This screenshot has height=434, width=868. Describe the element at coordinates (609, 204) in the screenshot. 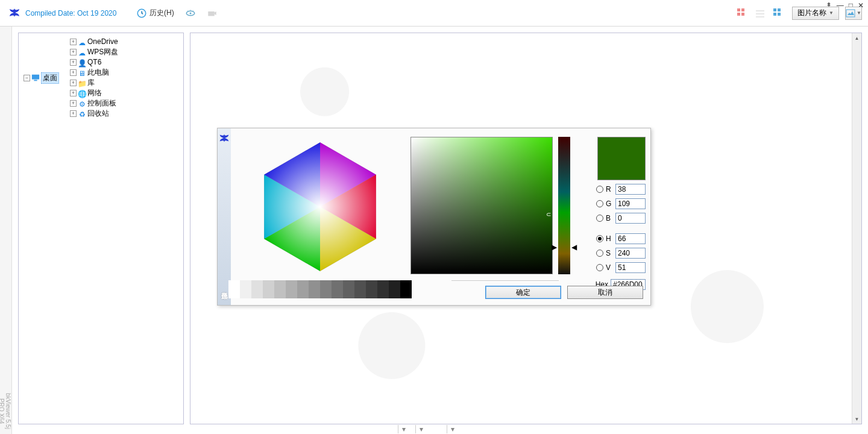

I see `g-label: G` at that location.